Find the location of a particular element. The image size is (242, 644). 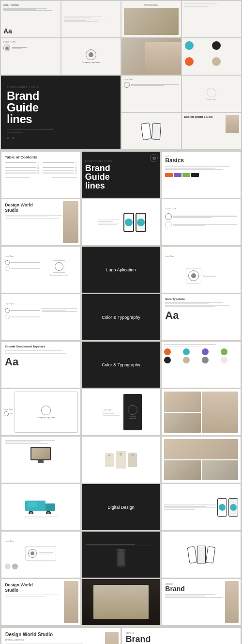

slides-row-2: Design WorldStudio is located at coordinates (121, 222).